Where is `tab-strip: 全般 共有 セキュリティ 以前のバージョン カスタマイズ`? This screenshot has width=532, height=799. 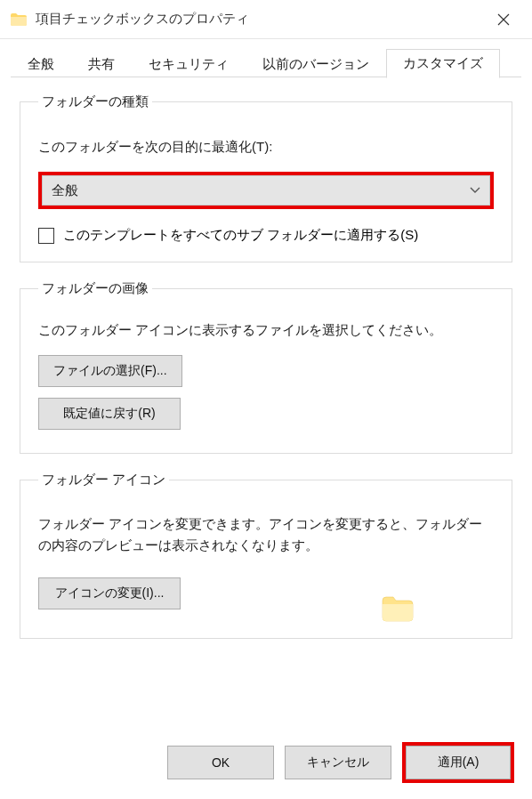 tab-strip: 全般 共有 セキュリティ 以前のバージョン カスタマイズ is located at coordinates (266, 59).